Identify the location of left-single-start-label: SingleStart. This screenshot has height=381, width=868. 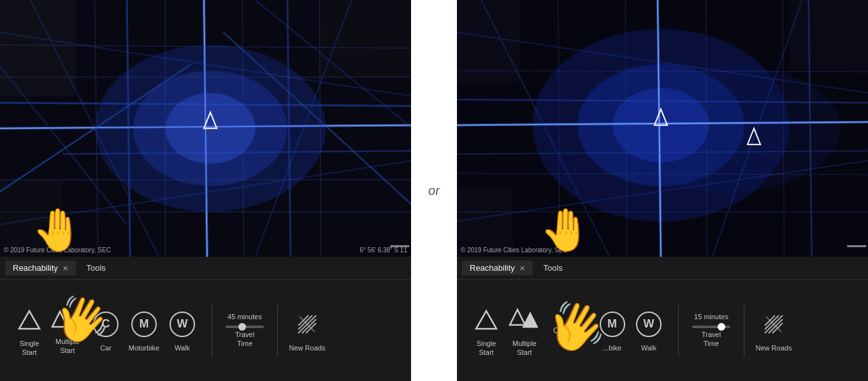
(29, 348).